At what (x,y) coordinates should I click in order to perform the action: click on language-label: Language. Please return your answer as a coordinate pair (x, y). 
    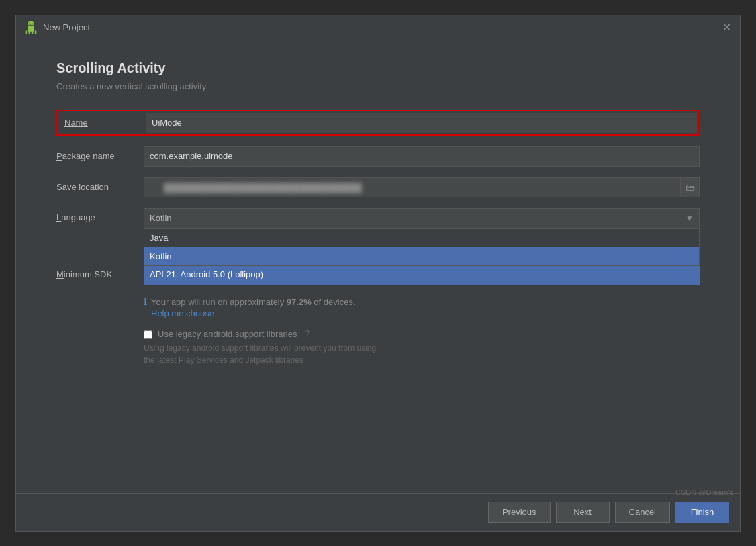
    Looking at the image, I should click on (100, 215).